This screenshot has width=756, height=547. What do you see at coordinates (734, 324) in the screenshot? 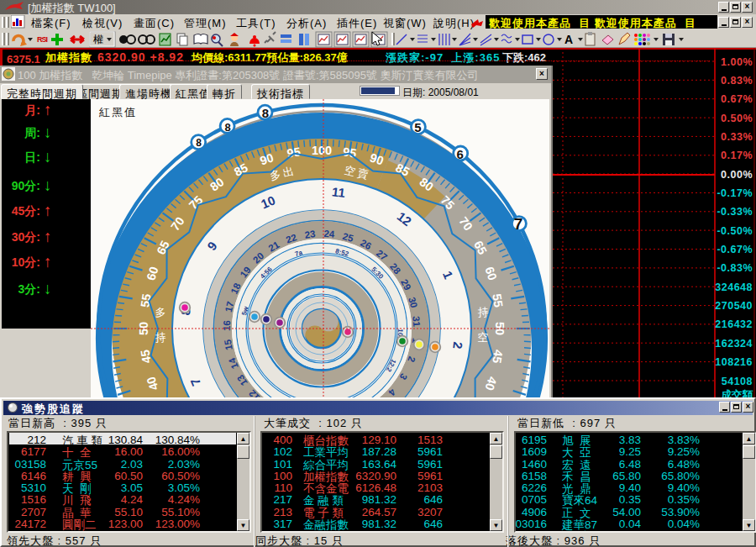
I see `svg-text: 216432` at bounding box center [734, 324].